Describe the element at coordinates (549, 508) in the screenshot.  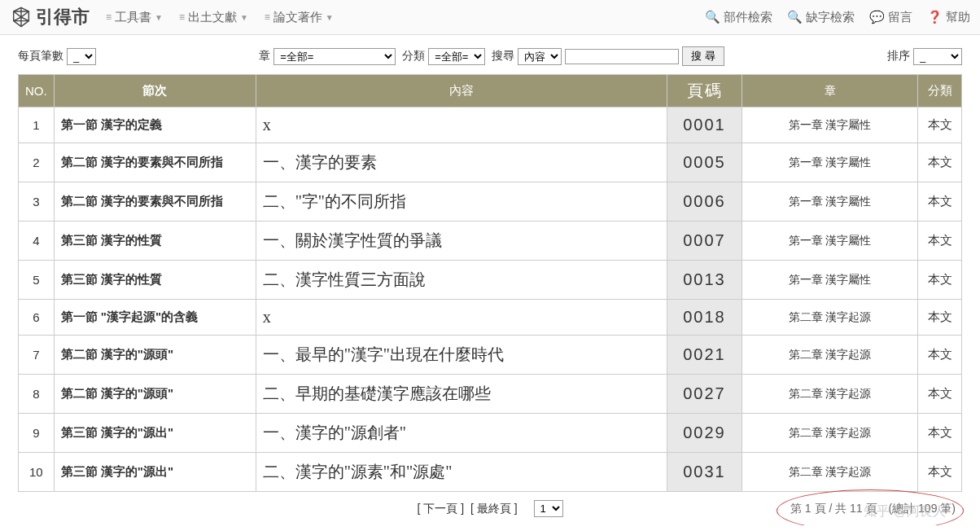
I see `page-select: 1` at that location.